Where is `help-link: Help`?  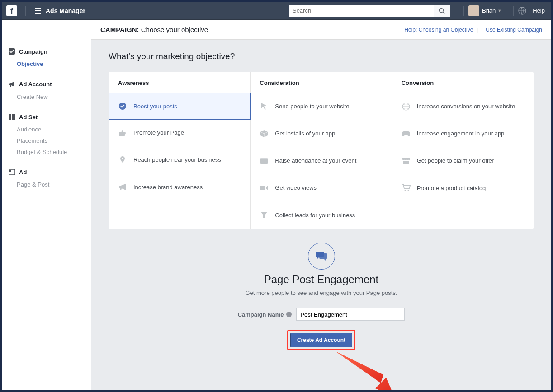 help-link: Help is located at coordinates (539, 11).